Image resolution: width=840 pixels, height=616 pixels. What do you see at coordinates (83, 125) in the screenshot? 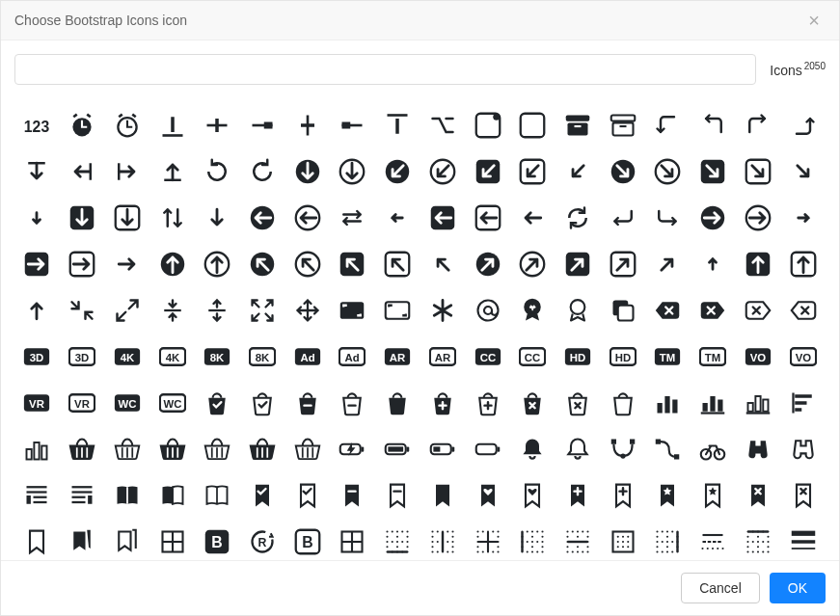
I see `alarm-fill-icon` at bounding box center [83, 125].